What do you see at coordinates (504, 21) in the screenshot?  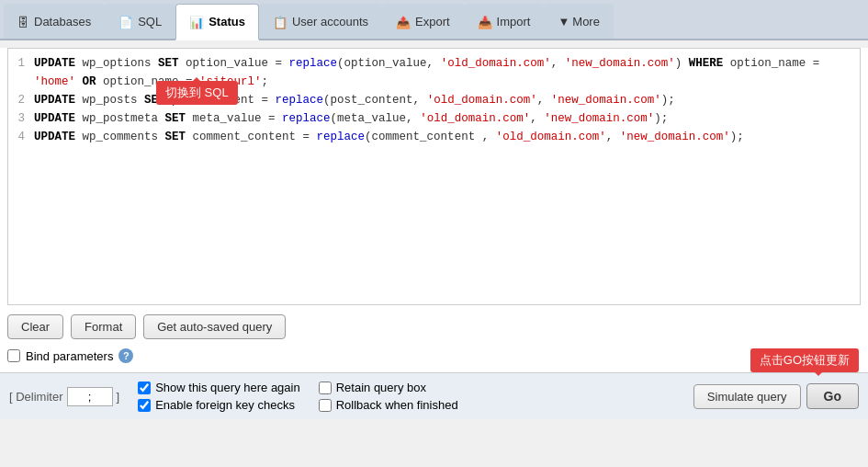 I see `tab-import: Import` at bounding box center [504, 21].